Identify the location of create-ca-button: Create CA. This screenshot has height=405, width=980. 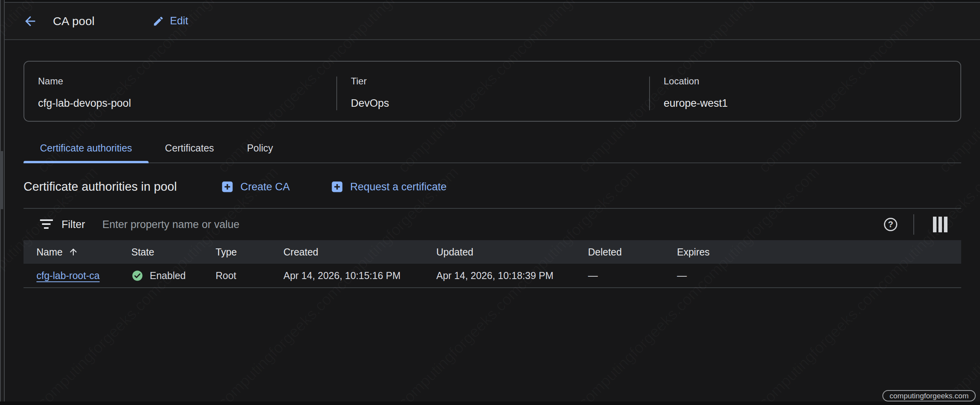
(255, 187).